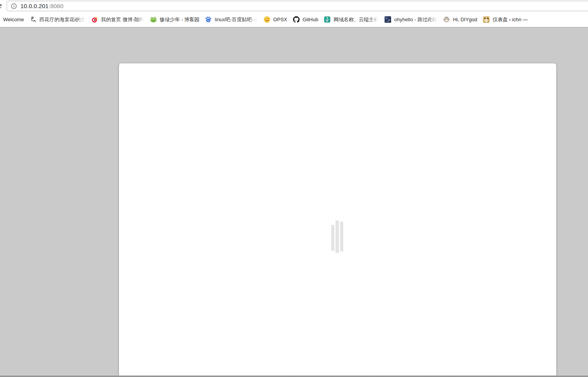 The width and height of the screenshot is (588, 377). I want to click on dog-avatar-icon, so click(486, 19).